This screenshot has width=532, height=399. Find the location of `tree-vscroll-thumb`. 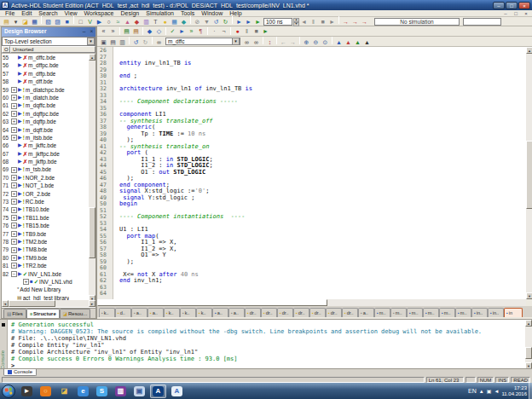

tree-vscroll-thumb is located at coordinates (92, 233).